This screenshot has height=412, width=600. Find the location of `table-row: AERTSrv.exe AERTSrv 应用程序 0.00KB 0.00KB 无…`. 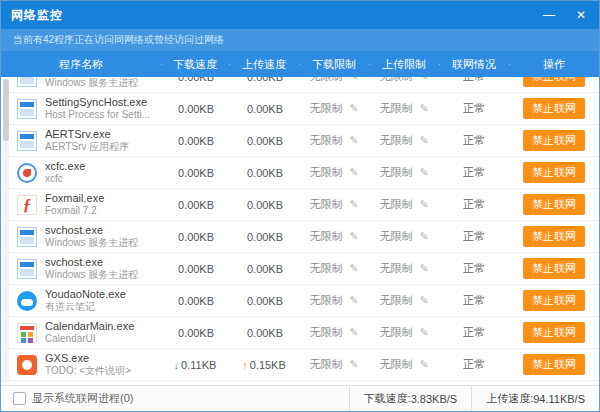

table-row: AERTSrv.exe AERTSrv 应用程序 0.00KB 0.00KB 无… is located at coordinates (300, 141).